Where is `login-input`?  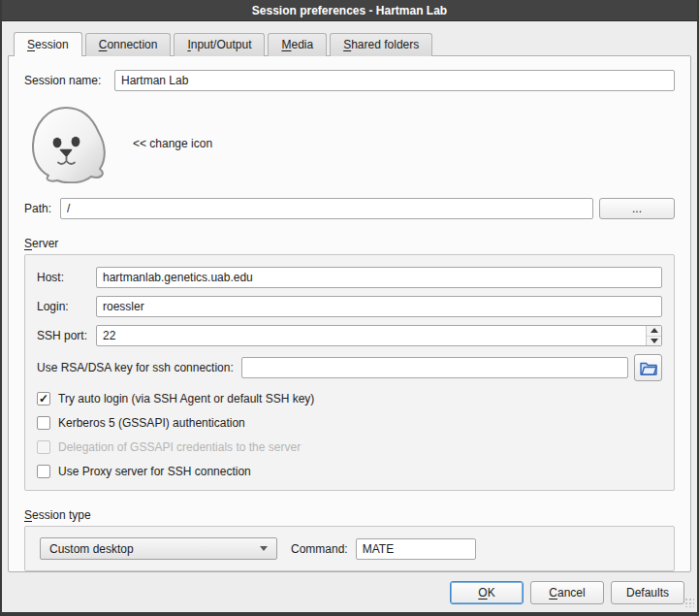 login-input is located at coordinates (379, 307).